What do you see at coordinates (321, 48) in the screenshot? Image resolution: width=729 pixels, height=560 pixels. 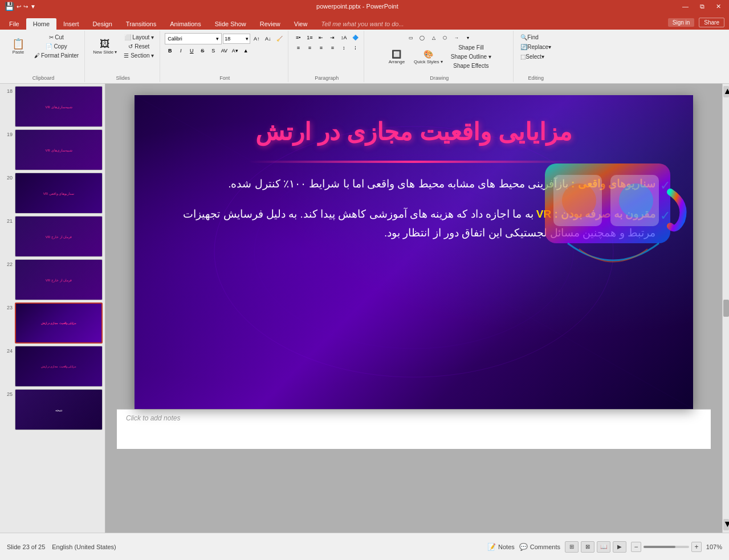 I see `align-right-button: ≡` at bounding box center [321, 48].